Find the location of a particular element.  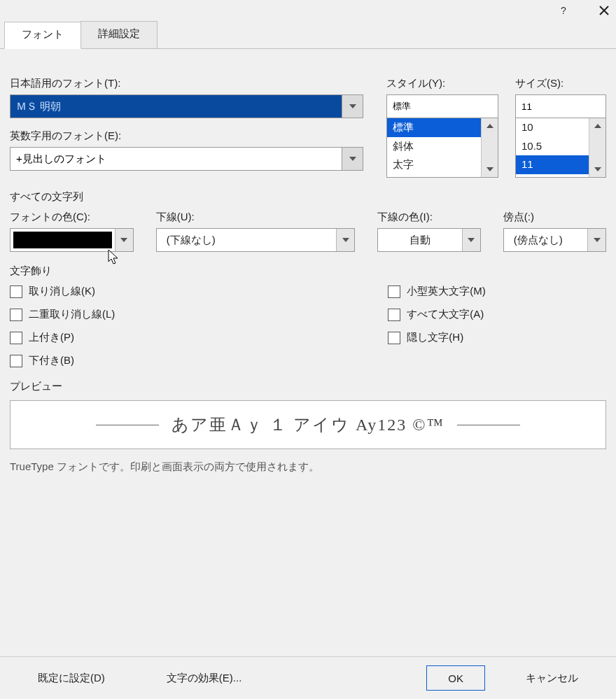

underline-color-label: 下線の色(I): is located at coordinates (428, 217).